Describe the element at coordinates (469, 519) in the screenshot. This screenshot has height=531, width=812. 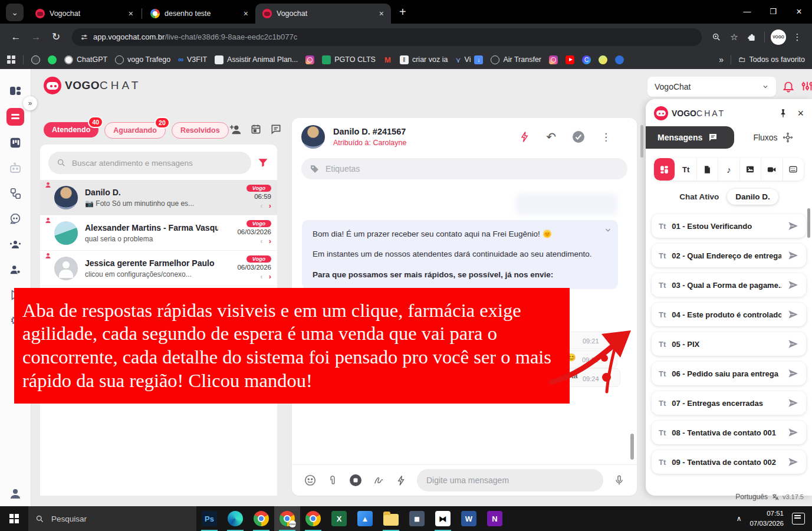
I see `taskbar-word: W` at that location.